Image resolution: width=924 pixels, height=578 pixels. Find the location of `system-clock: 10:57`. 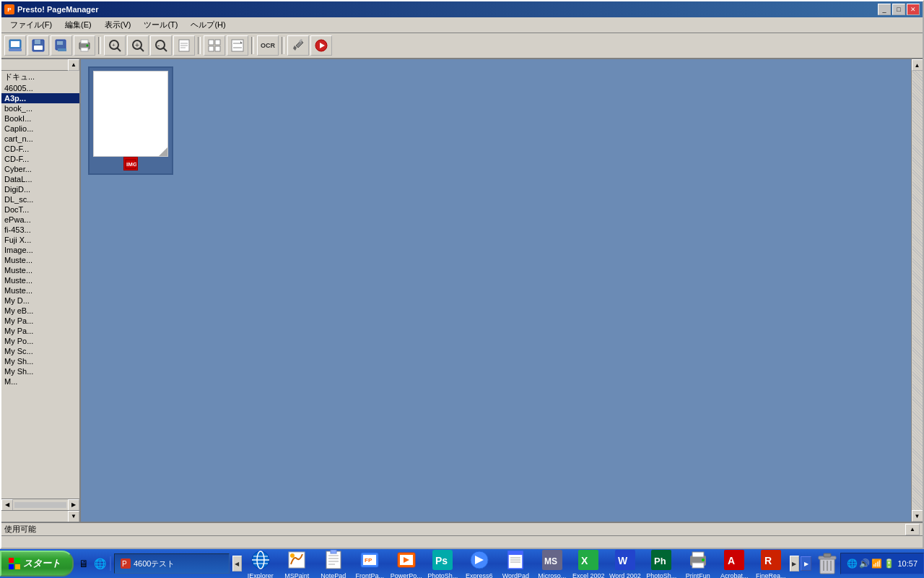

system-clock: 10:57 is located at coordinates (907, 564).